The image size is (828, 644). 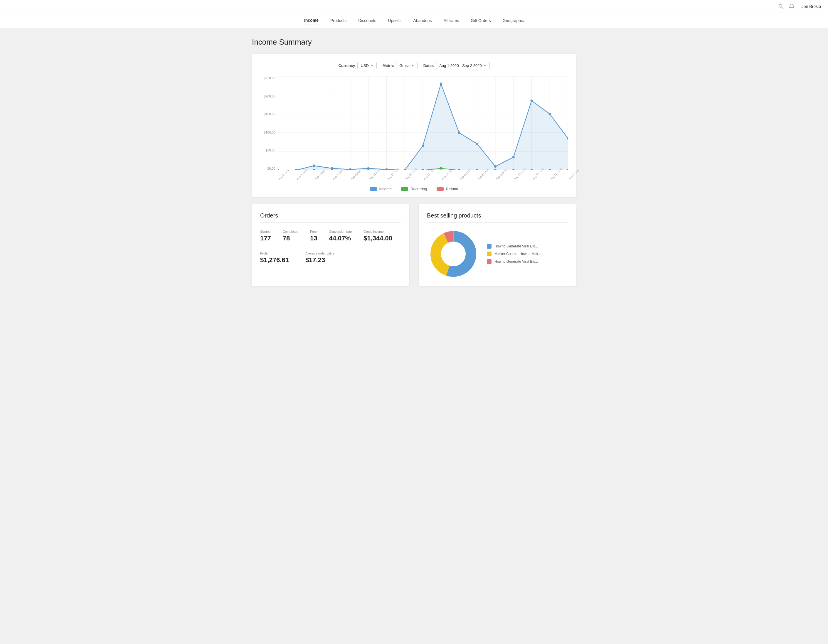 What do you see at coordinates (265, 238) in the screenshot?
I see `order-stat-started-value: 177` at bounding box center [265, 238].